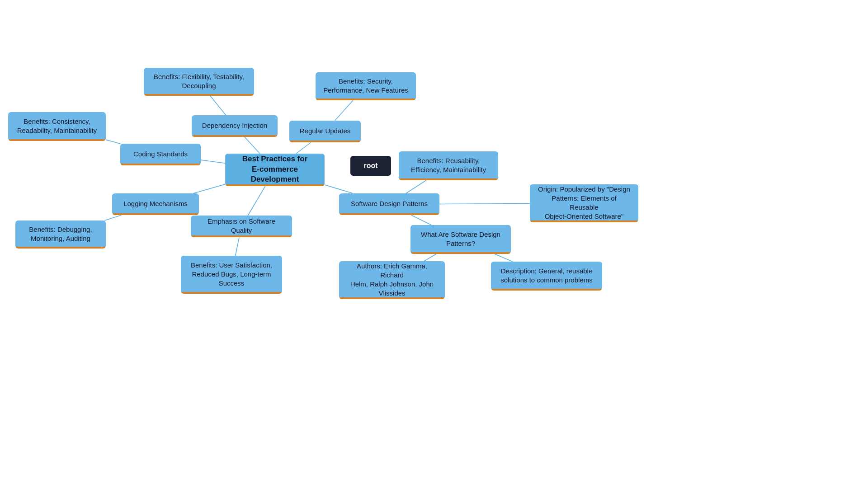 The height and width of the screenshot is (488, 868). What do you see at coordinates (156, 204) in the screenshot?
I see `logging-mechanisms-node: Logging Mechanisms` at bounding box center [156, 204].